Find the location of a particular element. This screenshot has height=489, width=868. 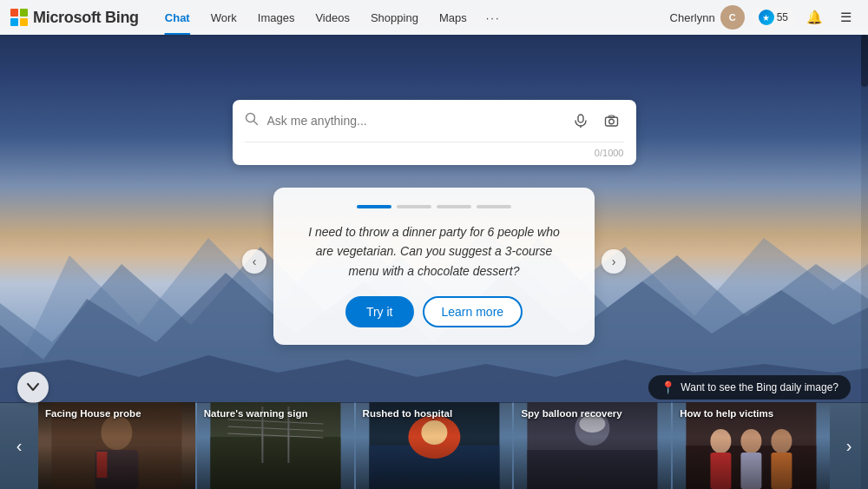

news-card-3-title: Rushed to hospital is located at coordinates (434, 413).